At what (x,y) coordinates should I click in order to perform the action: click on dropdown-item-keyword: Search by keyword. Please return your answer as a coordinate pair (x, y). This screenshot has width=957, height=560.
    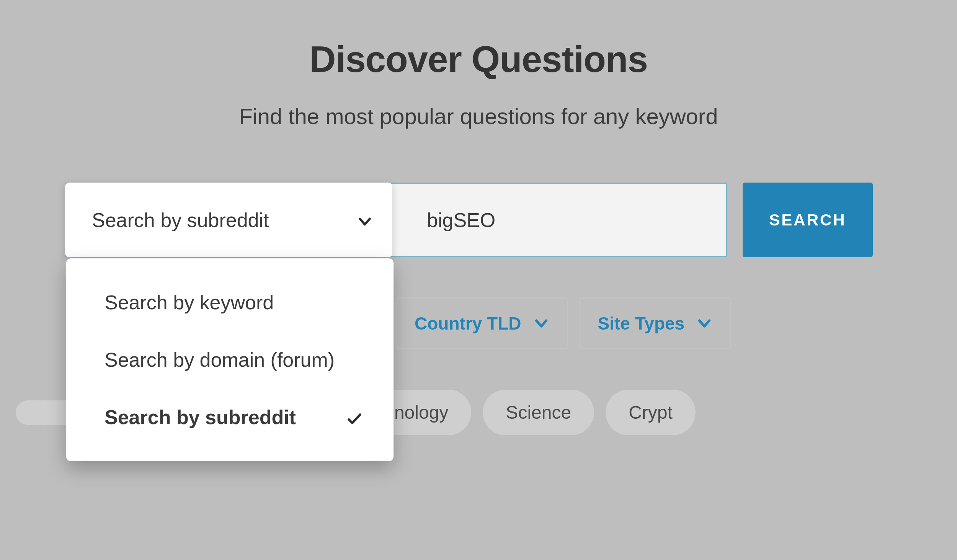
    Looking at the image, I should click on (230, 302).